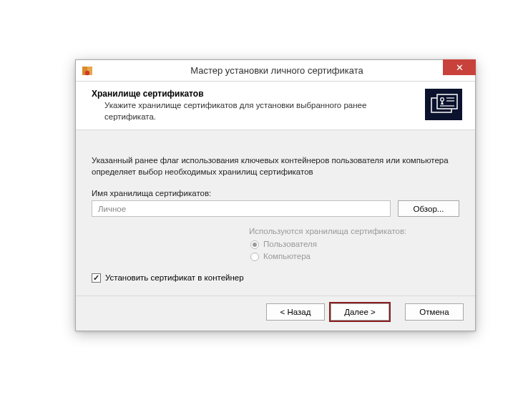 The image size is (523, 420). Describe the element at coordinates (87, 71) in the screenshot. I see `app-icon` at that location.